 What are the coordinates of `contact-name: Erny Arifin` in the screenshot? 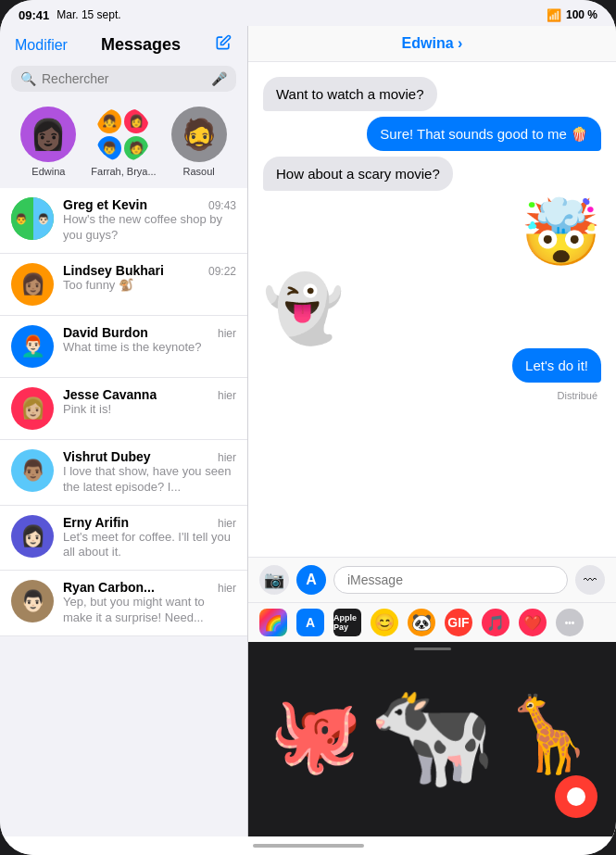 It's located at (96, 522).